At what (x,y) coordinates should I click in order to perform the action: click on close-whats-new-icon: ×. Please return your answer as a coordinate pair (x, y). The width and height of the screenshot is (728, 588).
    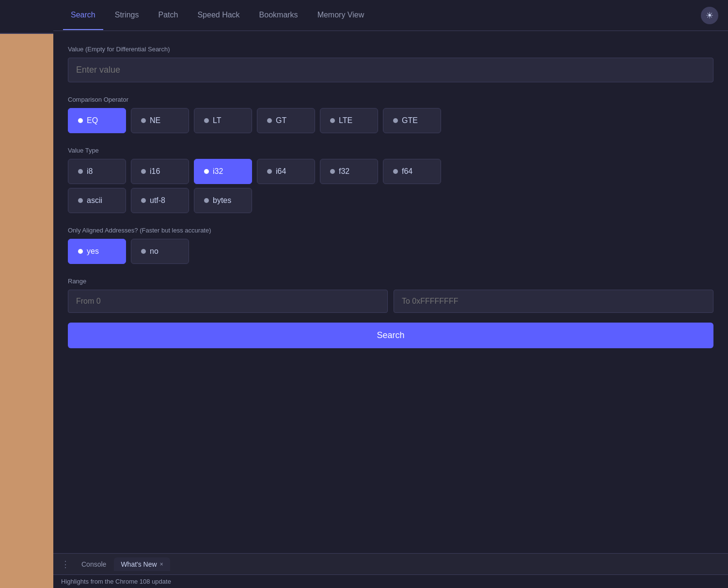
    Looking at the image, I should click on (162, 564).